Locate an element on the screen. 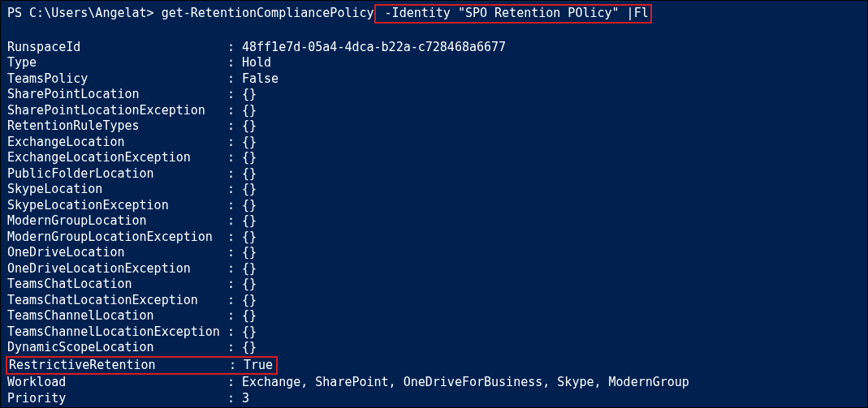 The image size is (868, 408). output-row: ModernGroupLocationException : {} is located at coordinates (434, 238).